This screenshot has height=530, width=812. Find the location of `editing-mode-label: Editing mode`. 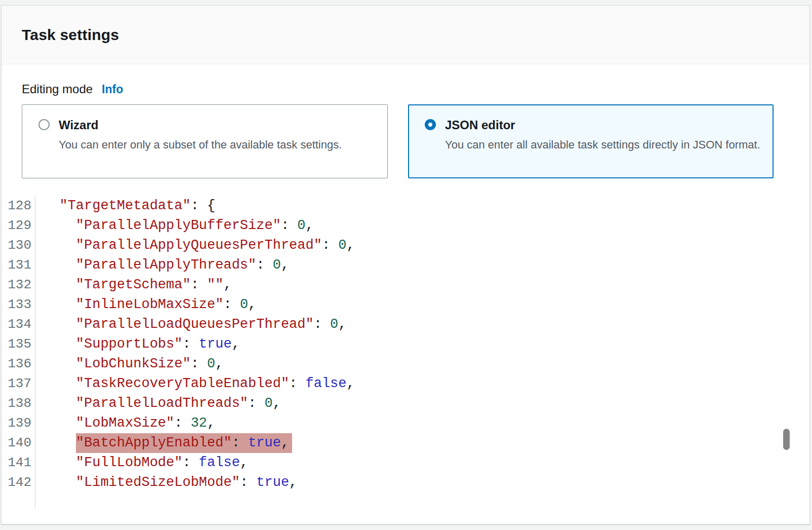

editing-mode-label: Editing mode is located at coordinates (57, 89).